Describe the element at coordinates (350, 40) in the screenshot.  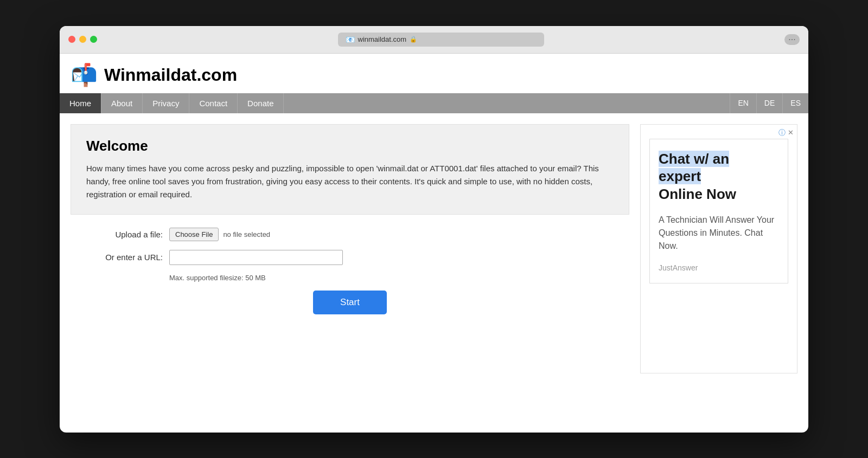
I see `site-favicon-icon: 📧` at that location.